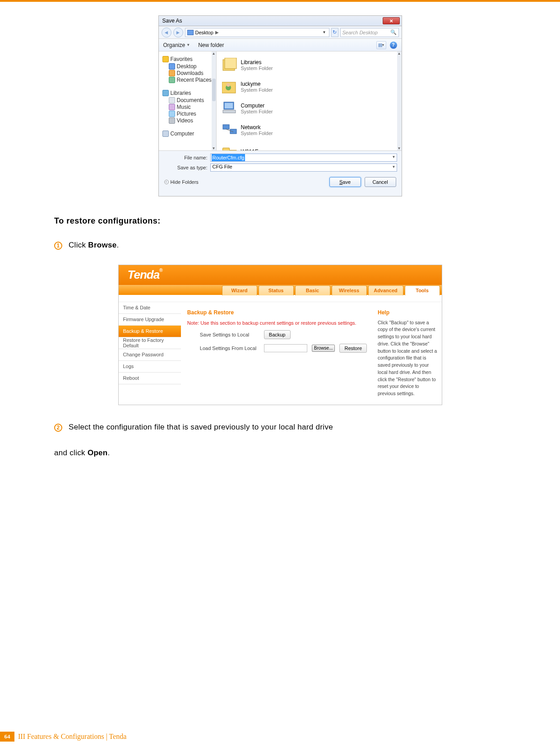  What do you see at coordinates (172, 121) in the screenshot?
I see `videos-icon` at bounding box center [172, 121].